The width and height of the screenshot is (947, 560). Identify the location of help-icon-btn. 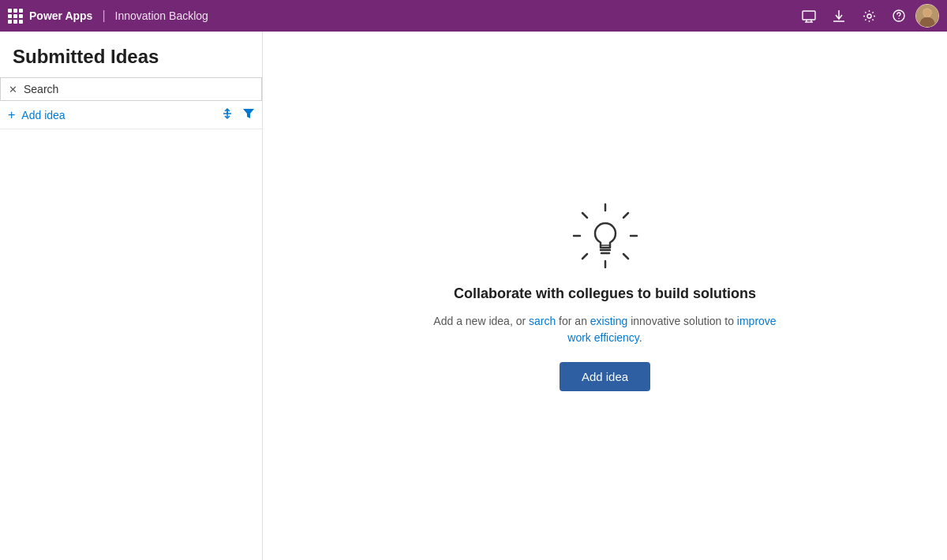
(899, 16).